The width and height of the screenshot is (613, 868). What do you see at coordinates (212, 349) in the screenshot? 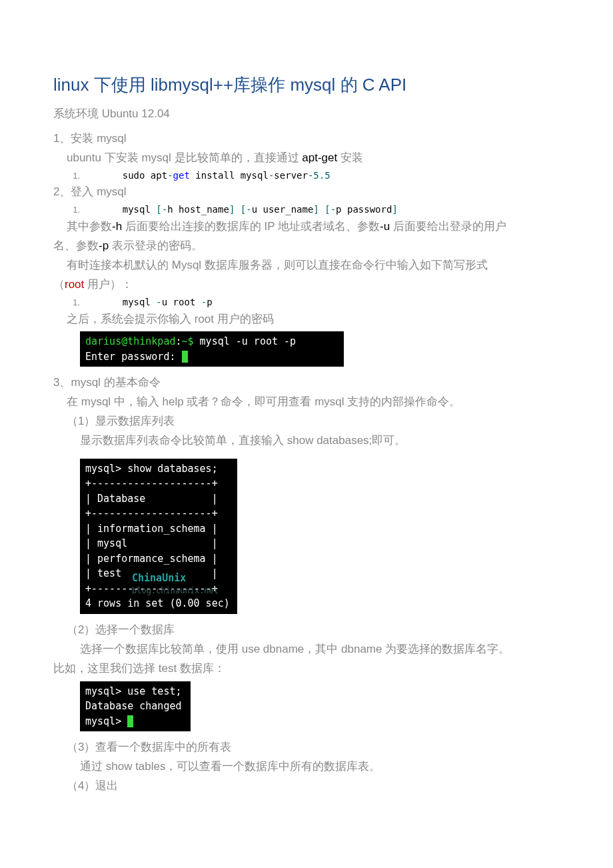
I see `terminal-1: darius@thinkpad:~$ mysql -u root -p Ente…` at bounding box center [212, 349].